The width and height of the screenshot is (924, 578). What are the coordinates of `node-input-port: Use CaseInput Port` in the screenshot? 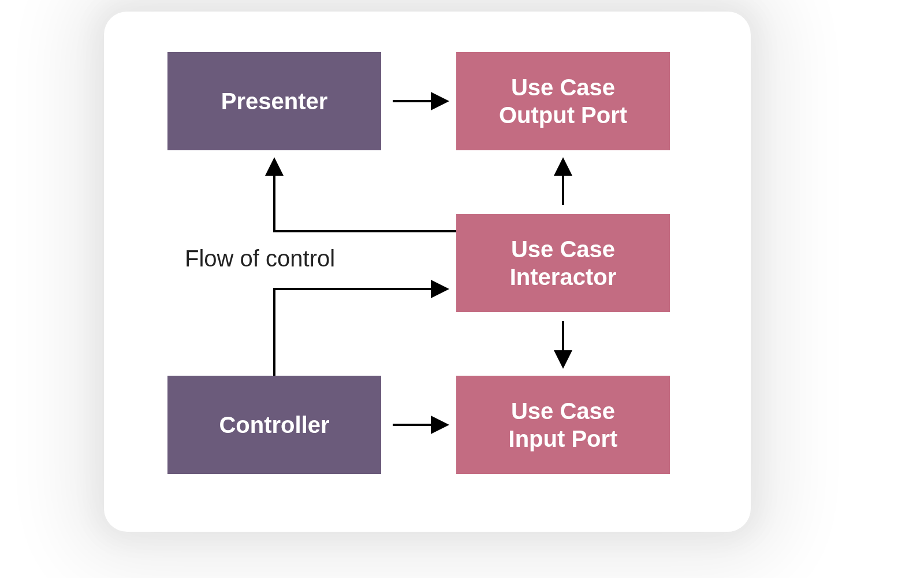 It's located at (563, 425).